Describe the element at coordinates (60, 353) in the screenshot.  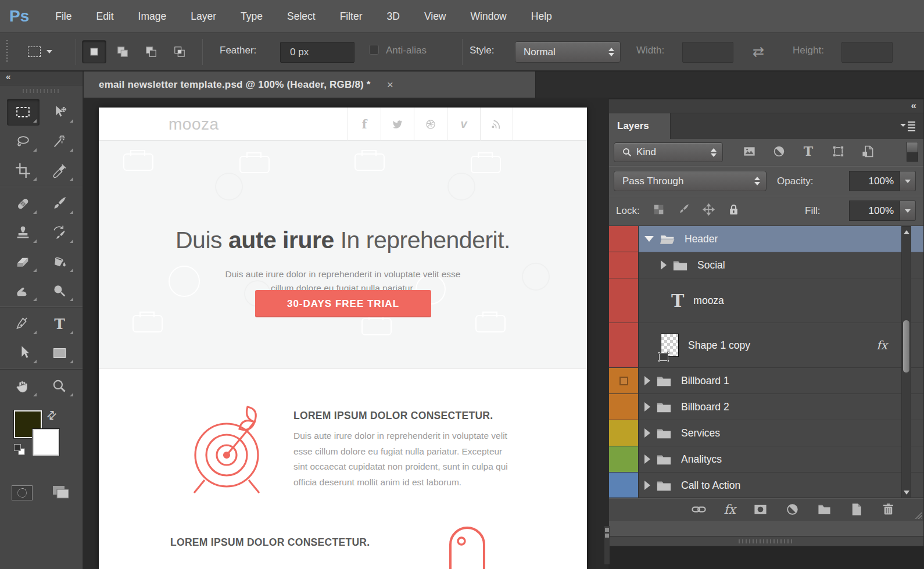
I see `rectangle-tool` at that location.